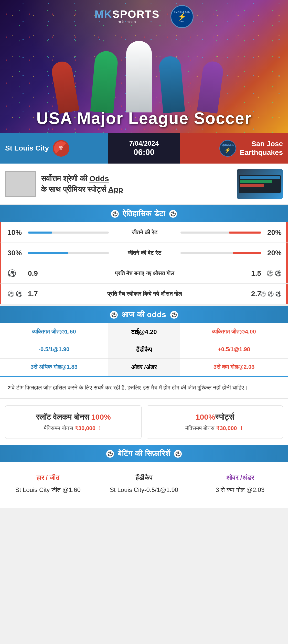  I want to click on ball-blue-3: ⚽, so click(19, 294).